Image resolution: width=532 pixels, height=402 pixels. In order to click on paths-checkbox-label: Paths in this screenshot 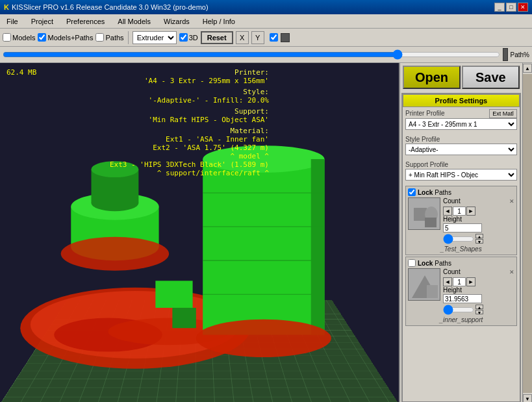, I will do `click(109, 38)`.